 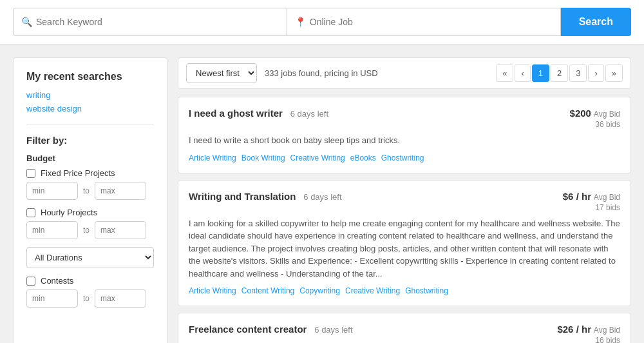 I want to click on fixed-price-min, so click(x=52, y=191).